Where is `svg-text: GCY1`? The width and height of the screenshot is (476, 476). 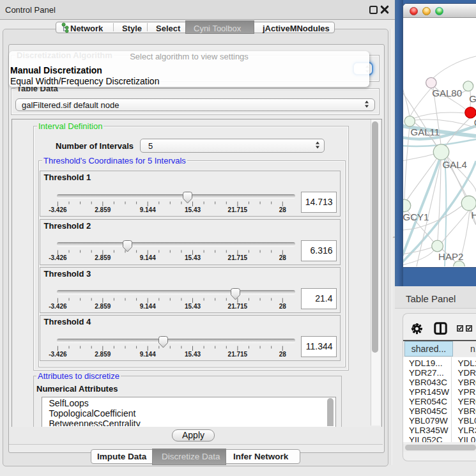 svg-text: GCY1 is located at coordinates (416, 217).